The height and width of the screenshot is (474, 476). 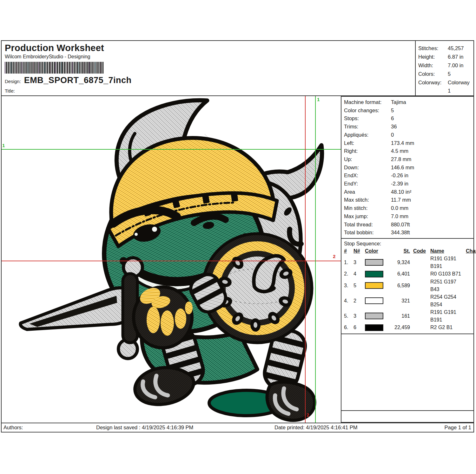 I want to click on stop-row-needle: 6, so click(x=359, y=328).